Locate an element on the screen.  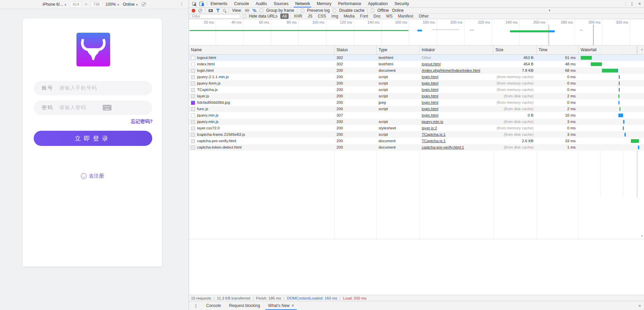
request-row: jquery.min.js307login.html0 B16 ms is located at coordinates (416, 115).